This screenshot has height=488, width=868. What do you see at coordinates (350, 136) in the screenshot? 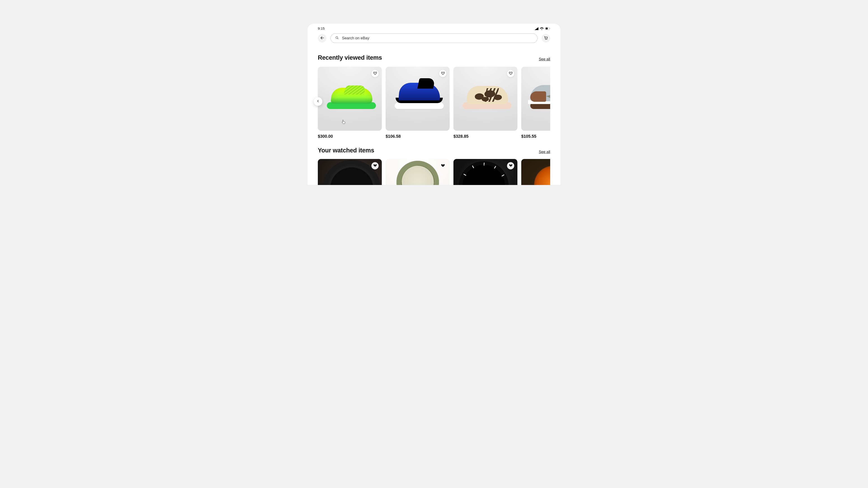
I see `product-price: $300.00` at bounding box center [350, 136].